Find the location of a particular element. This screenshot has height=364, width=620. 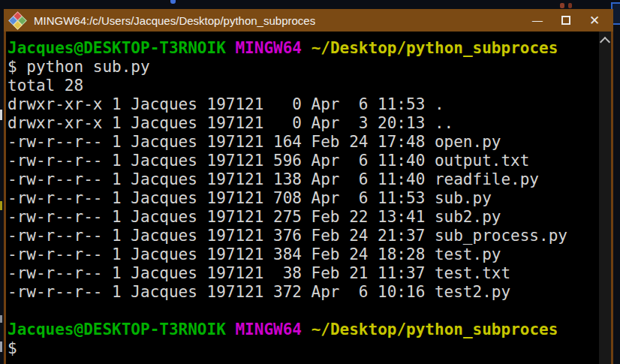

terminal-line: total 28 is located at coordinates (303, 86).